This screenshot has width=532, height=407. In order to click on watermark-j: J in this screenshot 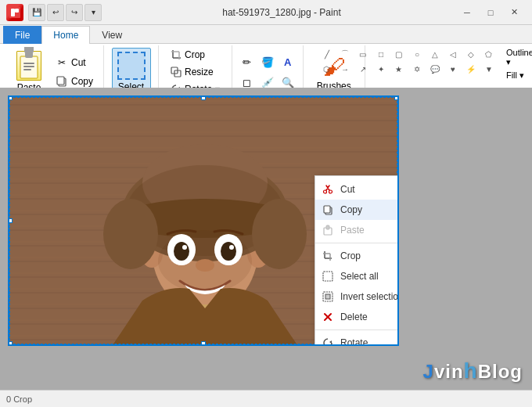, I will do `click(429, 371)`.